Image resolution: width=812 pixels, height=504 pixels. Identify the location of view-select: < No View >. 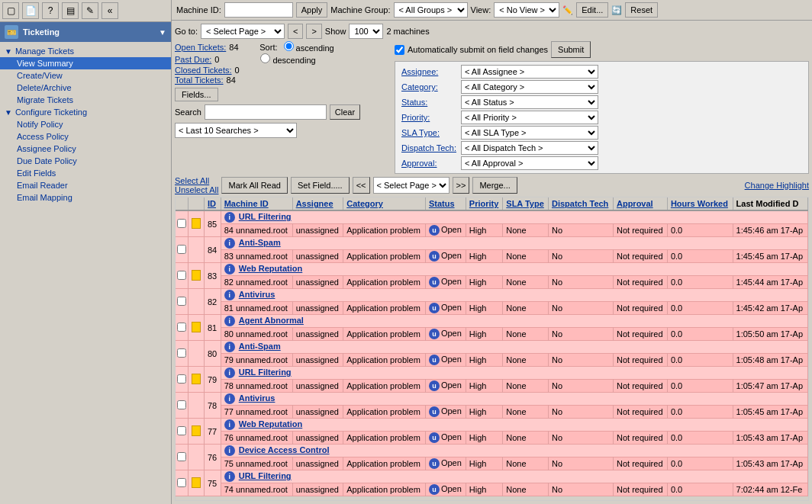
(527, 10).